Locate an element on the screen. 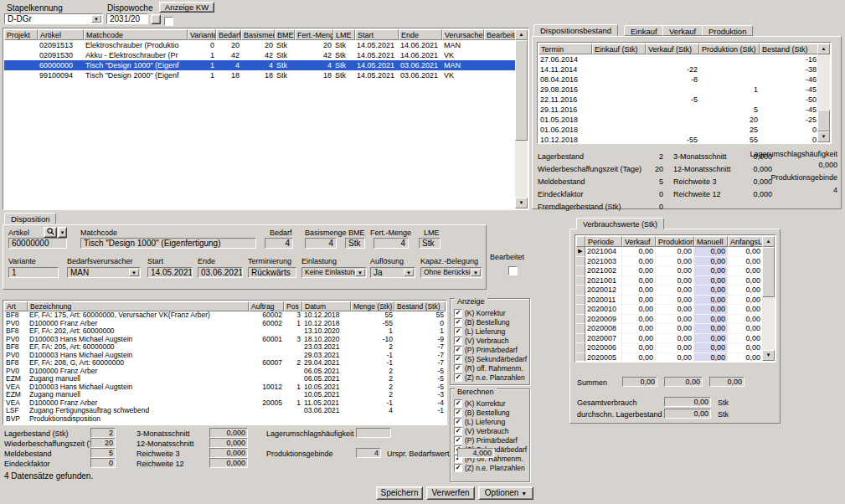 This screenshot has height=504, width=845. column-header: Verursacher is located at coordinates (463, 35).